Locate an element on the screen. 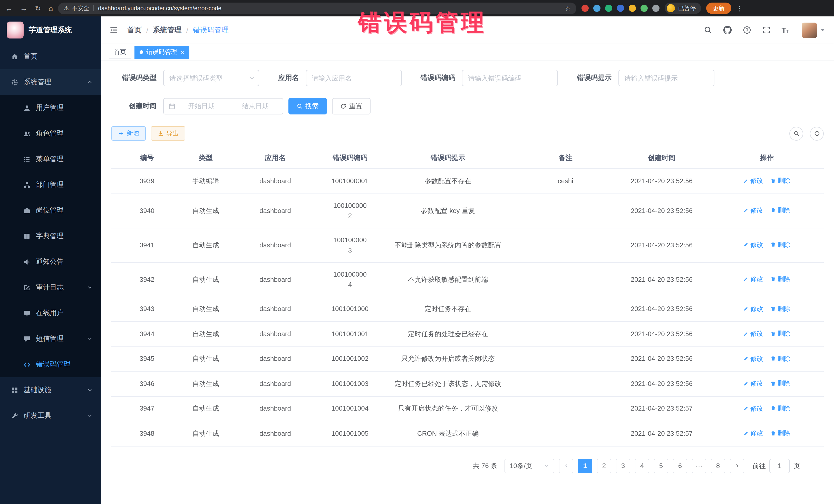  fullscreen-icon is located at coordinates (766, 30).